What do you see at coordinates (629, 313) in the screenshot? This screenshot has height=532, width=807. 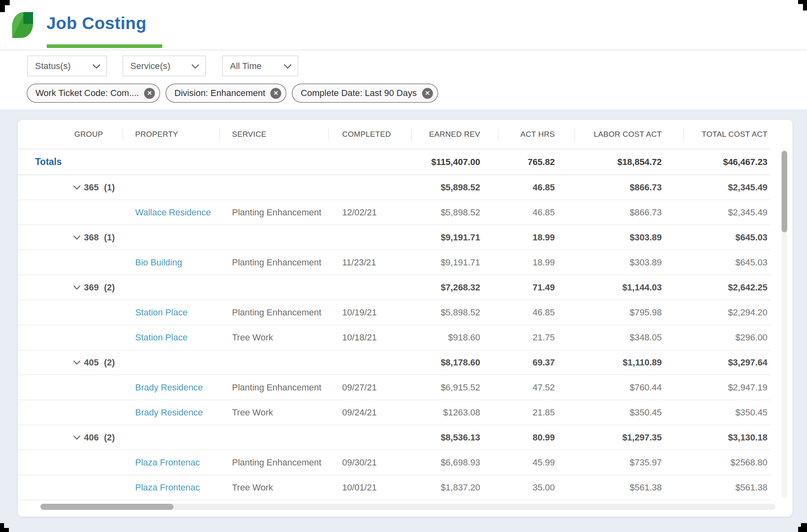 I see `labor-cost-act-cell: $795.98` at bounding box center [629, 313].